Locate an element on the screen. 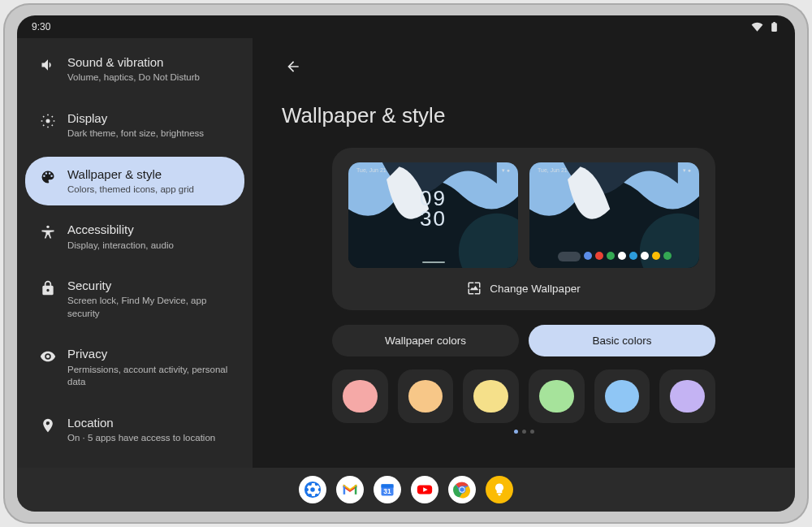  sidebar-item-privacy: PrivacyPermissions, account activity, pe… is located at coordinates (135, 367).